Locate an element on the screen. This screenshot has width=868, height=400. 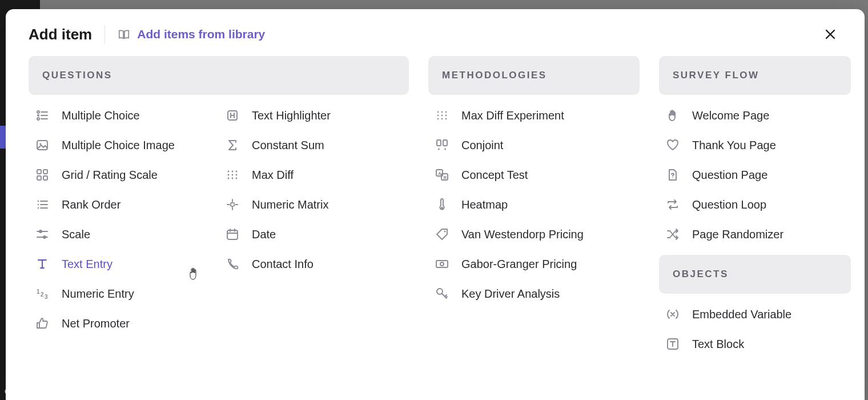
text-block-icon is located at coordinates (673, 344).